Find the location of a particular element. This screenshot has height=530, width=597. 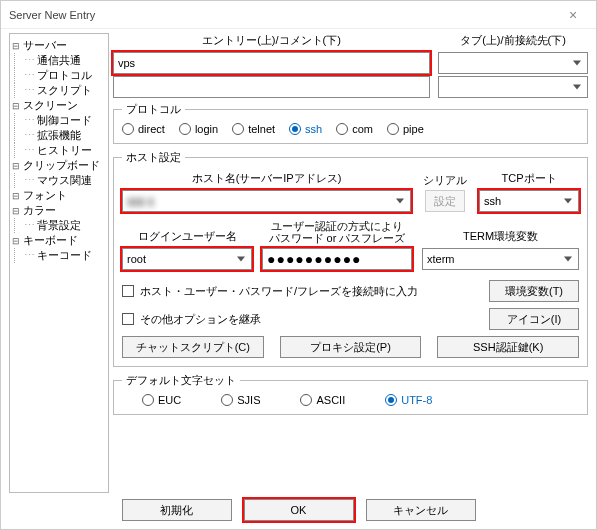

hostname-input: ▮▮▮ ▮ is located at coordinates (266, 201).